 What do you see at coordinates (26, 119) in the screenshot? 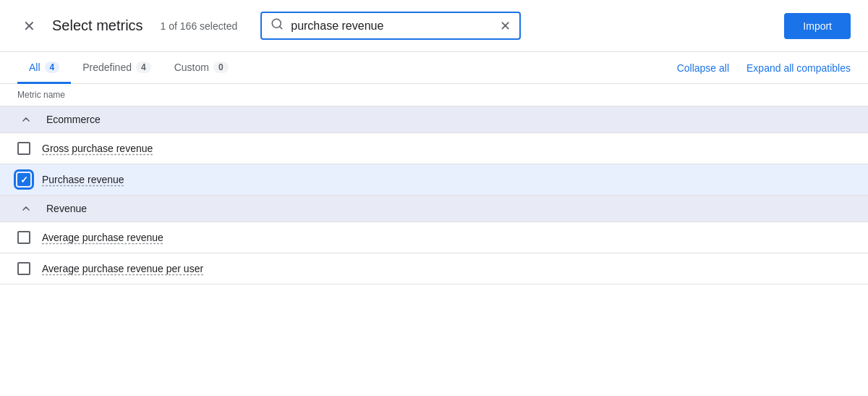
I see `section-ecommerce-arrow` at bounding box center [26, 119].